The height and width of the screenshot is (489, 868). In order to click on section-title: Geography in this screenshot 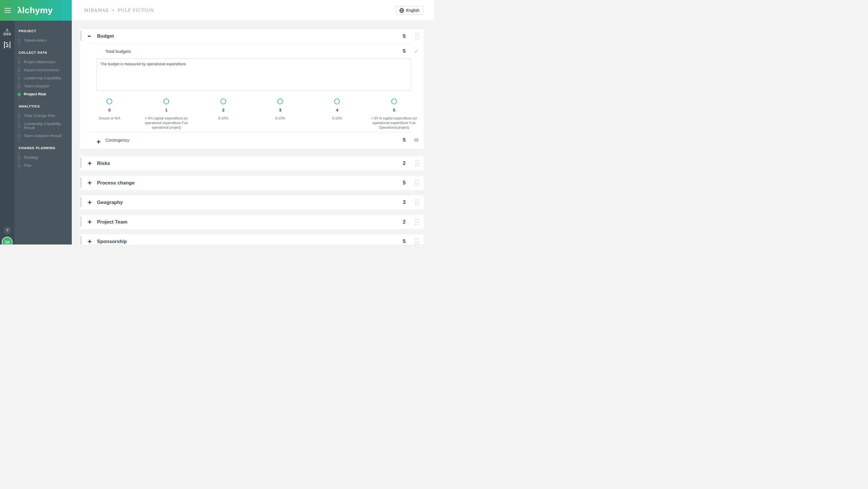, I will do `click(110, 202)`.